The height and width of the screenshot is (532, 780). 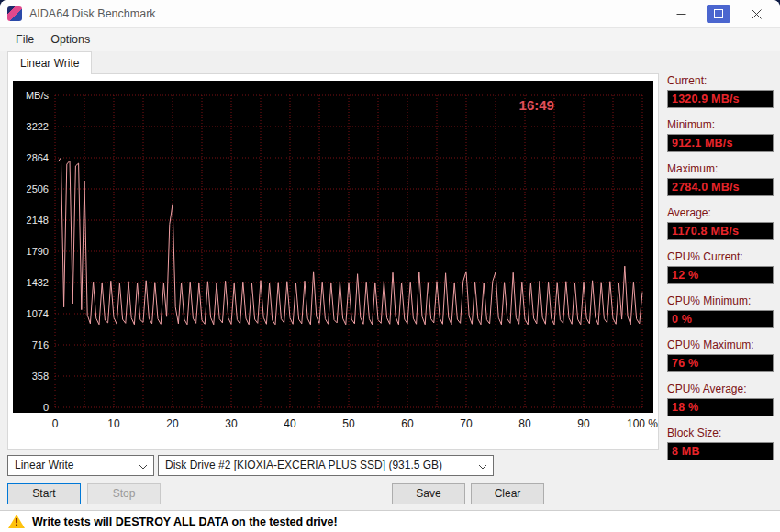 What do you see at coordinates (17, 522) in the screenshot?
I see `warning-icon: !` at bounding box center [17, 522].